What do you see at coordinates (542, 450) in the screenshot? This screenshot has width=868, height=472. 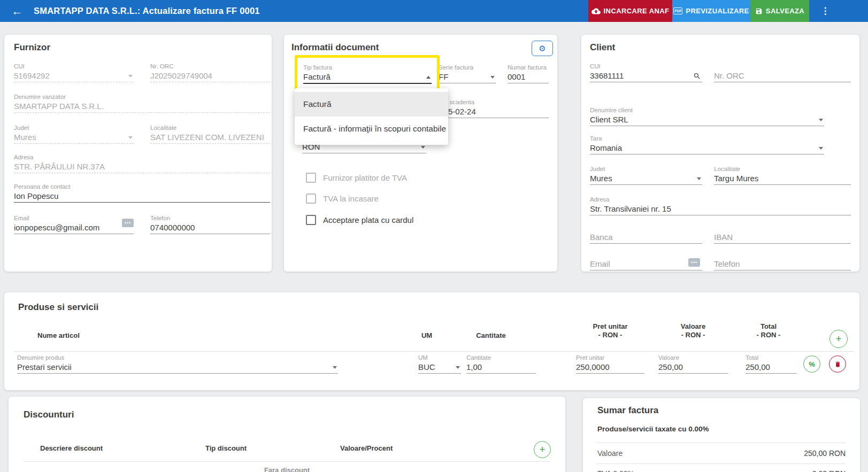 I see `add-discount-button: +` at bounding box center [542, 450].